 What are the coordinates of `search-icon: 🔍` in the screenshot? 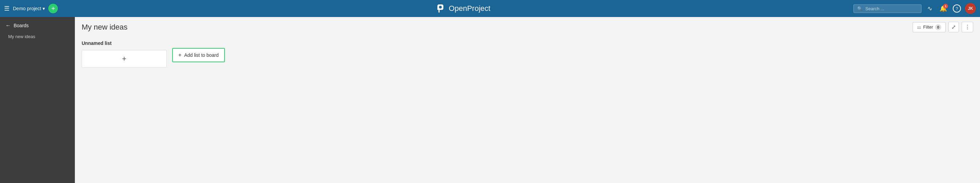 It's located at (860, 9).